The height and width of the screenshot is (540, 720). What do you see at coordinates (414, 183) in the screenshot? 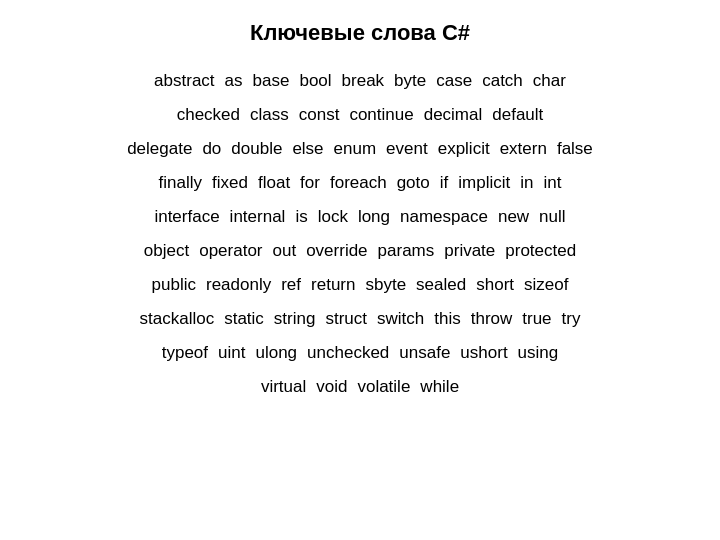
I see `keyword-item: goto` at bounding box center [414, 183].